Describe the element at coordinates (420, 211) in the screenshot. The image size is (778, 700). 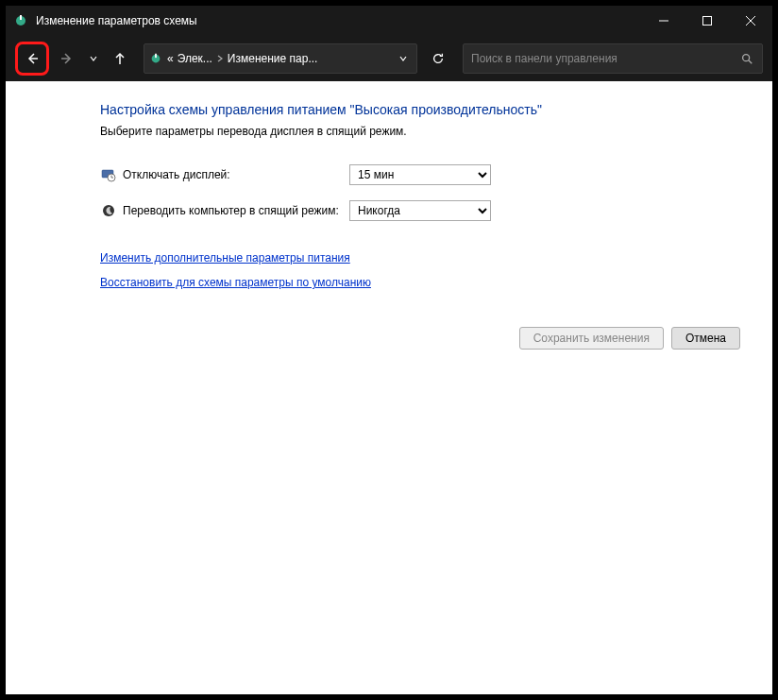
I see `sleep-select: Никогда` at that location.